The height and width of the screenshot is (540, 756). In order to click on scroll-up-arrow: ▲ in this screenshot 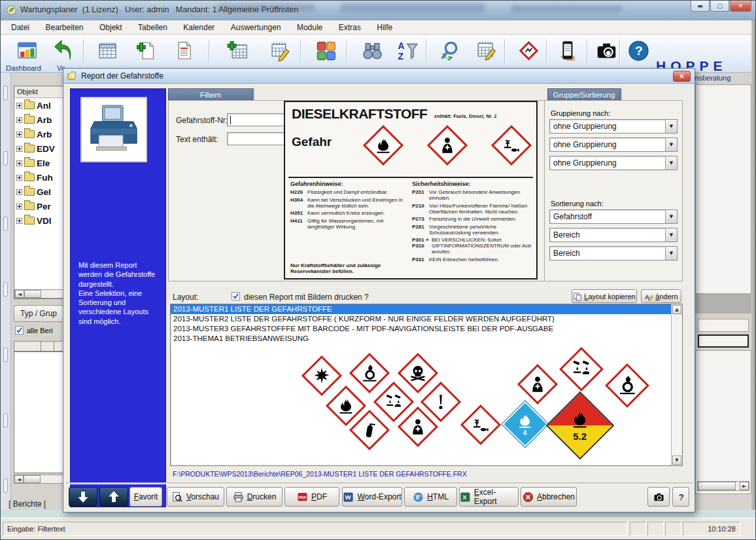, I will do `click(677, 310)`.